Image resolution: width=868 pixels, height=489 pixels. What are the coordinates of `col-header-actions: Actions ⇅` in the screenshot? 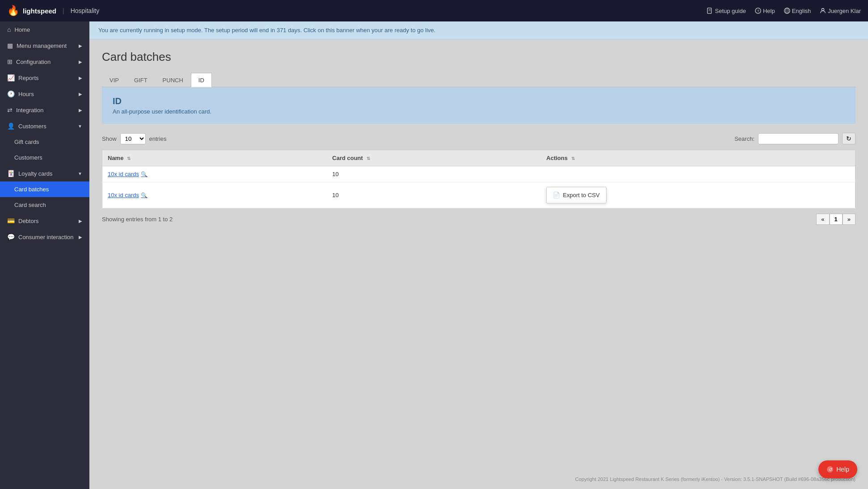 It's located at (698, 158).